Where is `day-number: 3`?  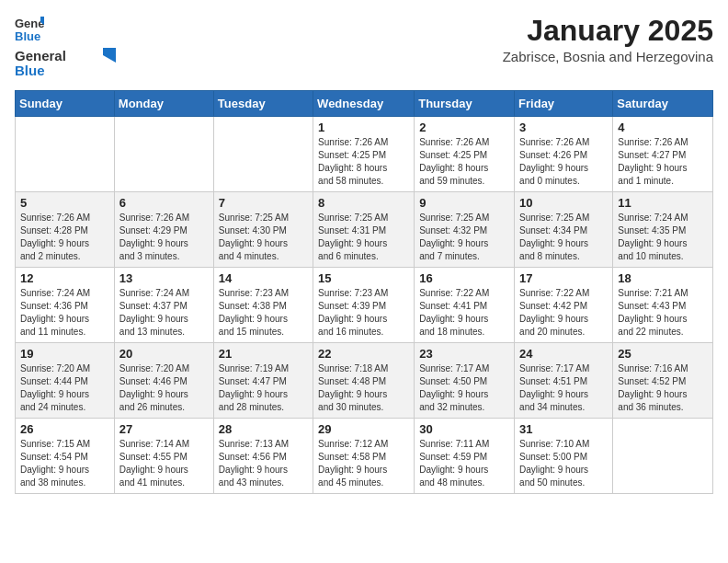
day-number: 3 is located at coordinates (563, 127).